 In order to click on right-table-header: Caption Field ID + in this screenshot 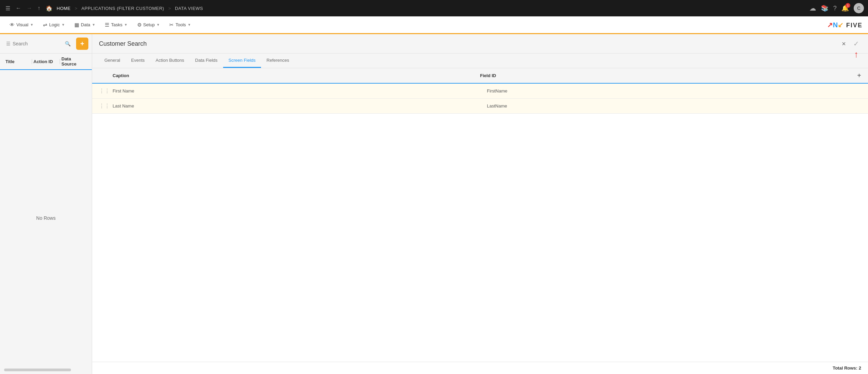, I will do `click(480, 76)`.